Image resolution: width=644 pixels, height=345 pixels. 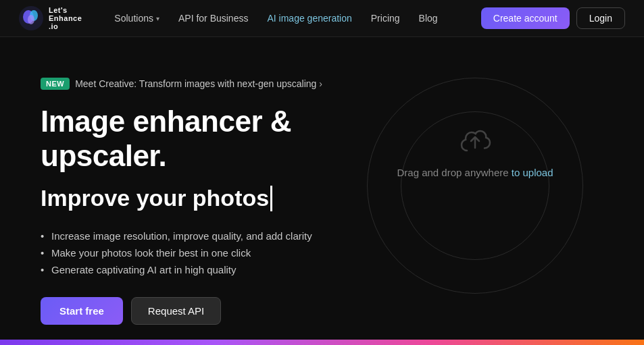 I want to click on bullet-2: Make your photos look their best in one …, so click(x=193, y=253).